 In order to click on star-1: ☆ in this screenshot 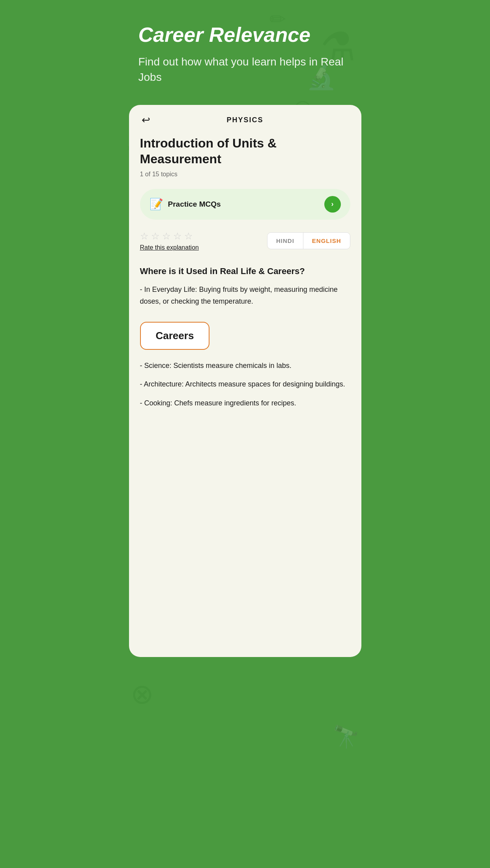, I will do `click(144, 236)`.